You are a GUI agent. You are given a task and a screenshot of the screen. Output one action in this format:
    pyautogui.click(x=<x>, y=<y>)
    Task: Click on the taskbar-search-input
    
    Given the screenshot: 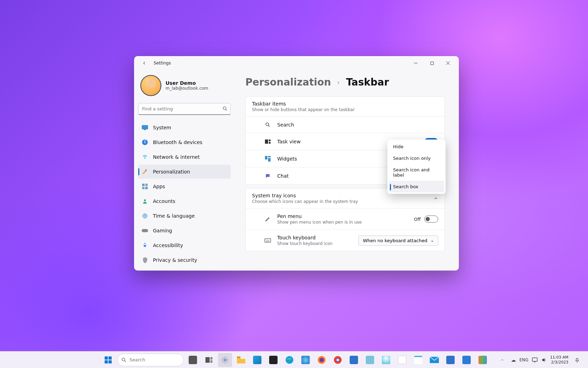 What is the action you would take?
    pyautogui.click(x=159, y=360)
    